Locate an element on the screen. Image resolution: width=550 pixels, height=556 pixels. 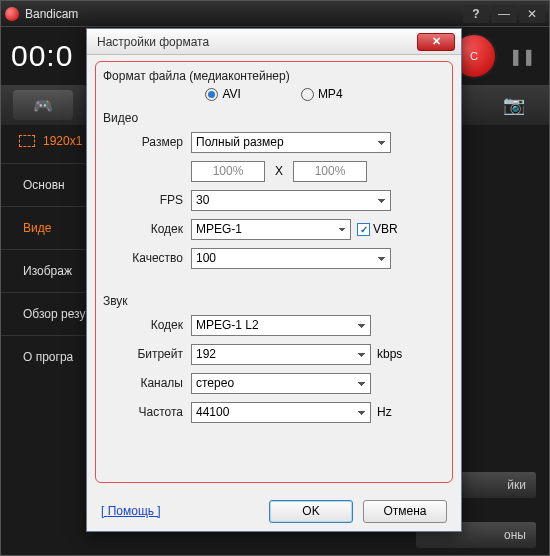
dialog-titlebar: Настройки формата ✕ is located at coordinates (274, 42).